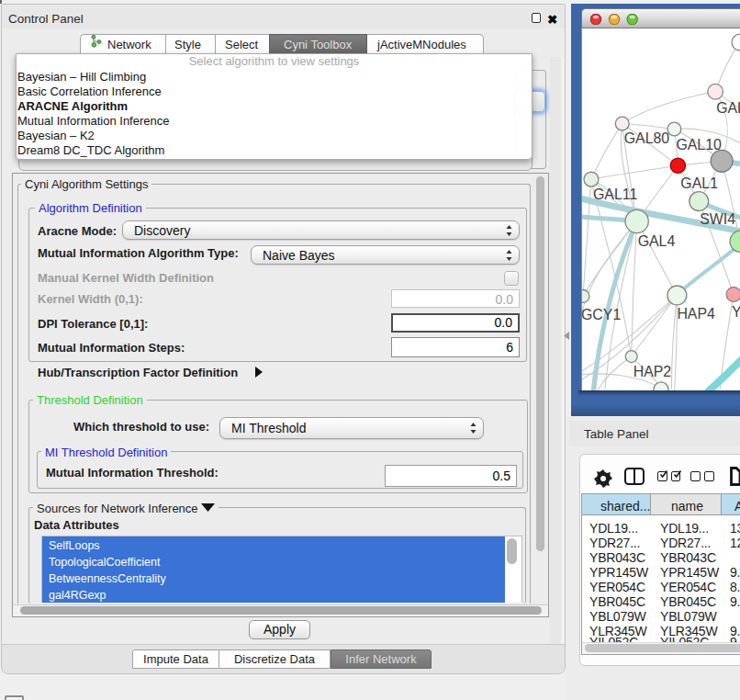 The image size is (740, 700). I want to click on svg-text: Y, so click(736, 312).